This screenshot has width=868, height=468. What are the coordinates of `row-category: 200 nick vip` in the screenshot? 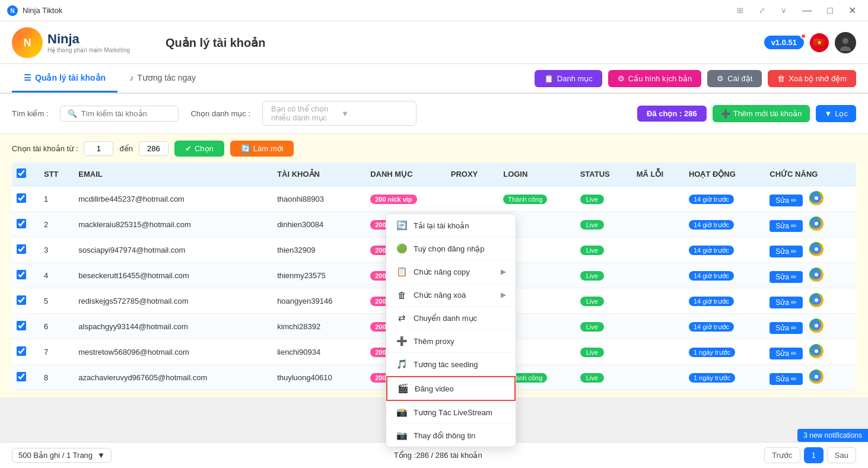 It's located at (406, 199).